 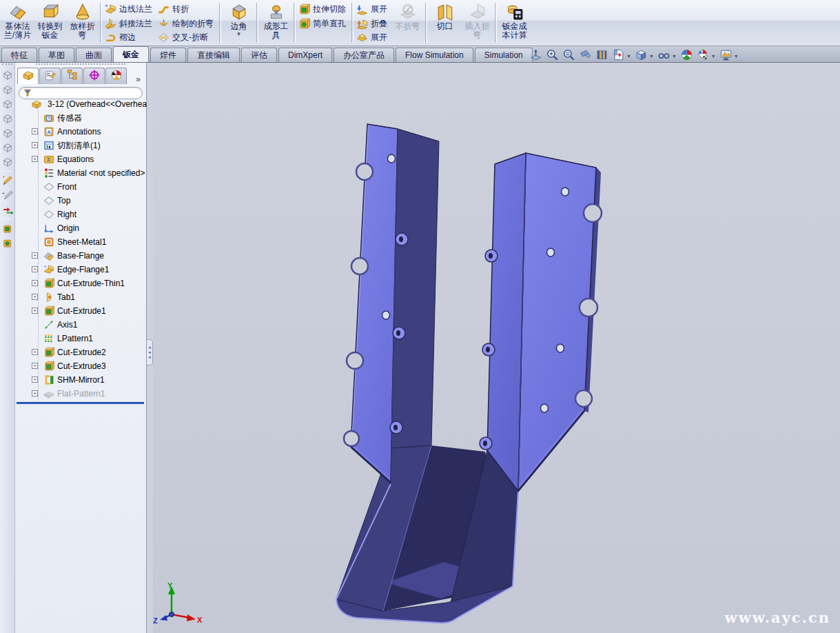 I want to click on ribbon-button-unfold: 展开, so click(x=373, y=10).